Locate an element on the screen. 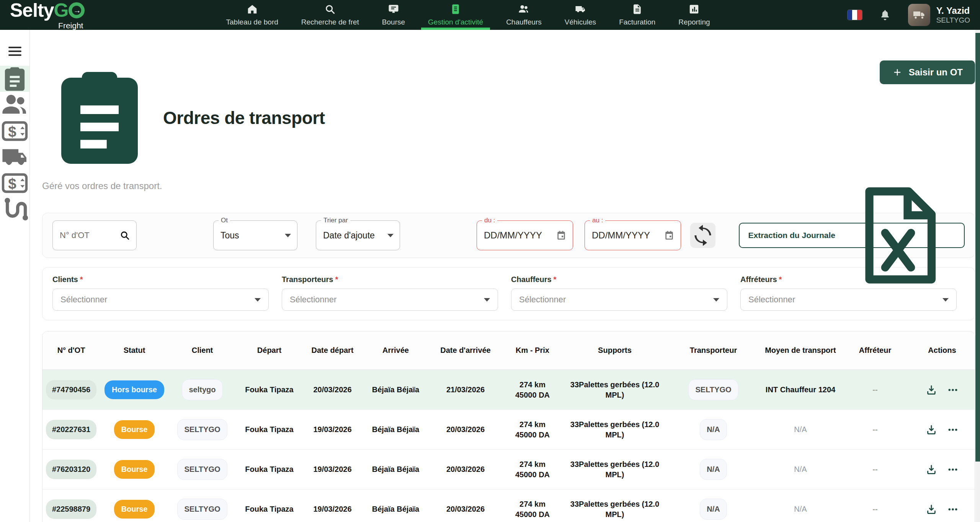 Image resolution: width=980 pixels, height=522 pixels. notifications-bell-icon is located at coordinates (885, 15).